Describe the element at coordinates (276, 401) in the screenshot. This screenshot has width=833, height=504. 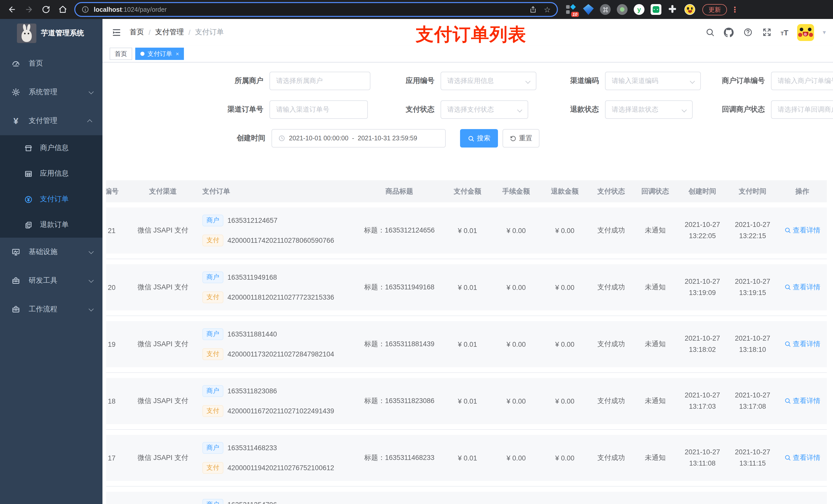
I see `pay-order-cell: 商户 1635311823086 支付 42000011672021102710…` at that location.